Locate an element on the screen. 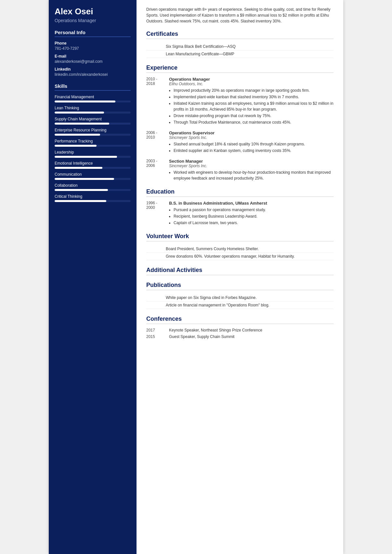 Image resolution: width=392 pixels, height=554 pixels. activities-section: Additional Activities is located at coordinates (240, 271).